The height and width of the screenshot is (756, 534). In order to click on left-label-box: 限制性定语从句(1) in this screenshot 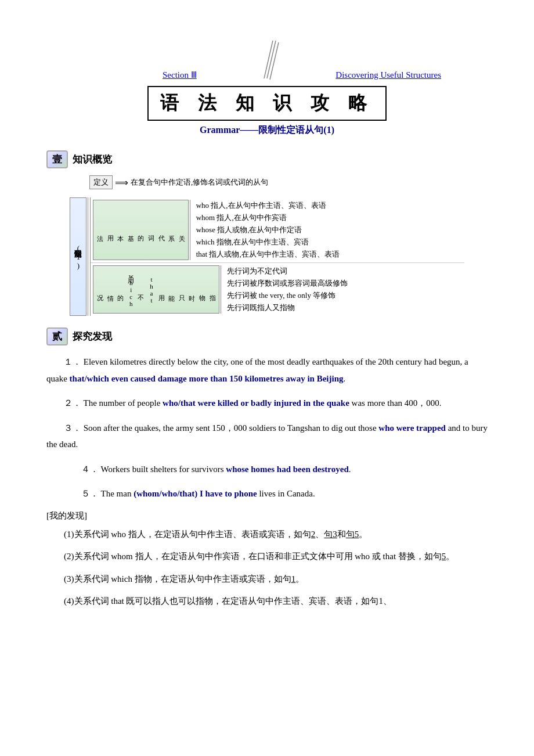, I will do `click(78, 257)`.